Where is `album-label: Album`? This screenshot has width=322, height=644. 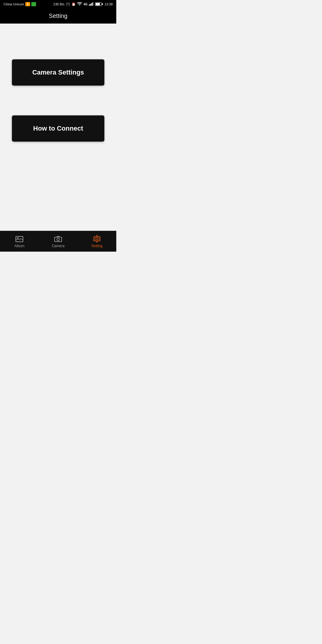 album-label: Album is located at coordinates (19, 246).